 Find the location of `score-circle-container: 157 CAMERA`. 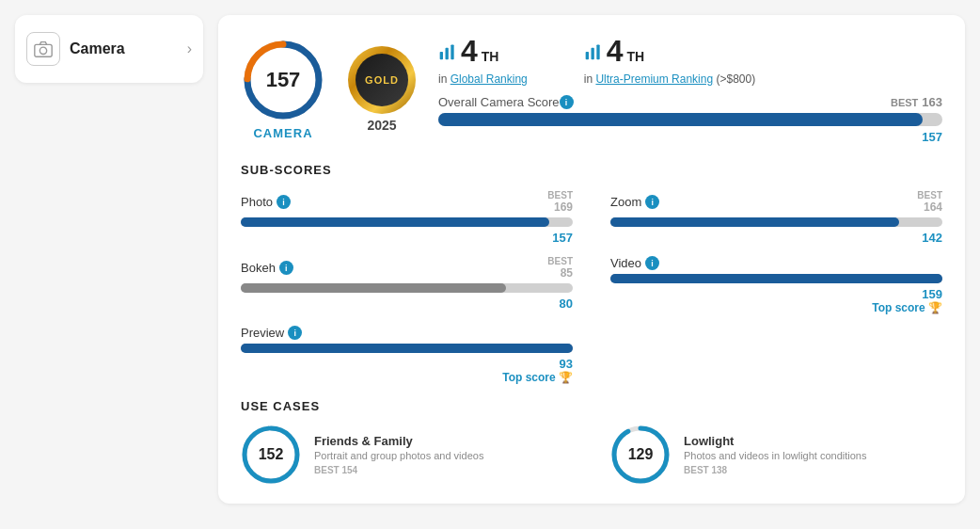

score-circle-container: 157 CAMERA is located at coordinates (283, 88).